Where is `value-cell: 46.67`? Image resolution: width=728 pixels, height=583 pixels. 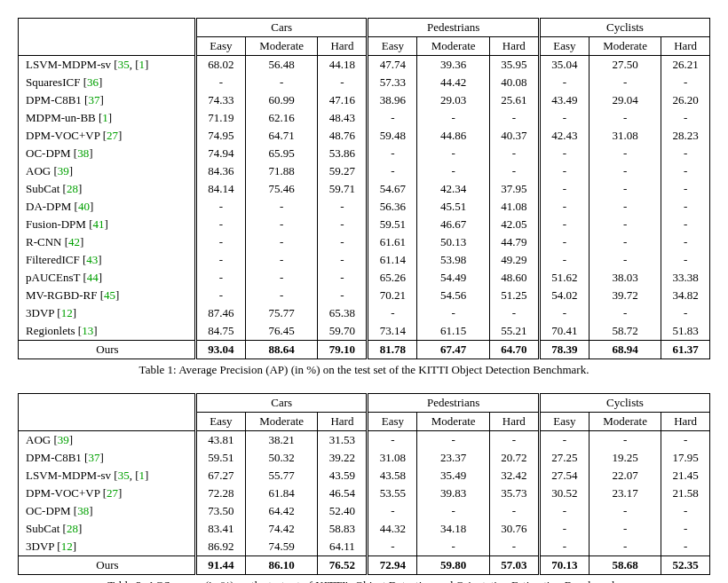 value-cell: 46.67 is located at coordinates (453, 225).